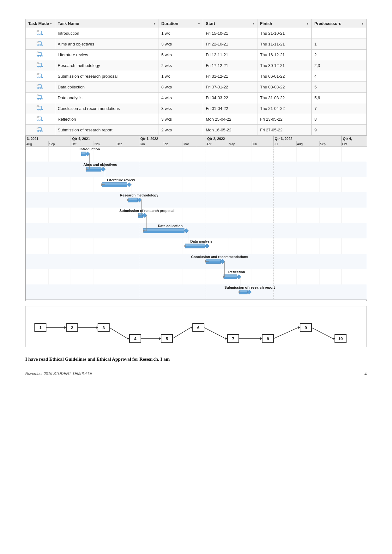 This screenshot has width=392, height=554. What do you see at coordinates (196, 44) in the screenshot?
I see `table-row: Aims and objectives3 wksFri 22-10-21Thu …` at bounding box center [196, 44].